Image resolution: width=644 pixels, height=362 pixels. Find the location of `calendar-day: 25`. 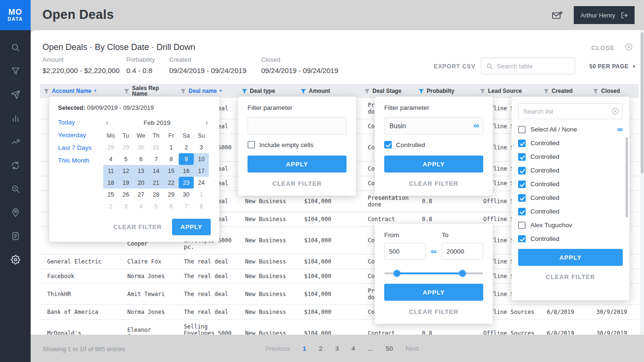

calendar-day: 25 is located at coordinates (111, 194).